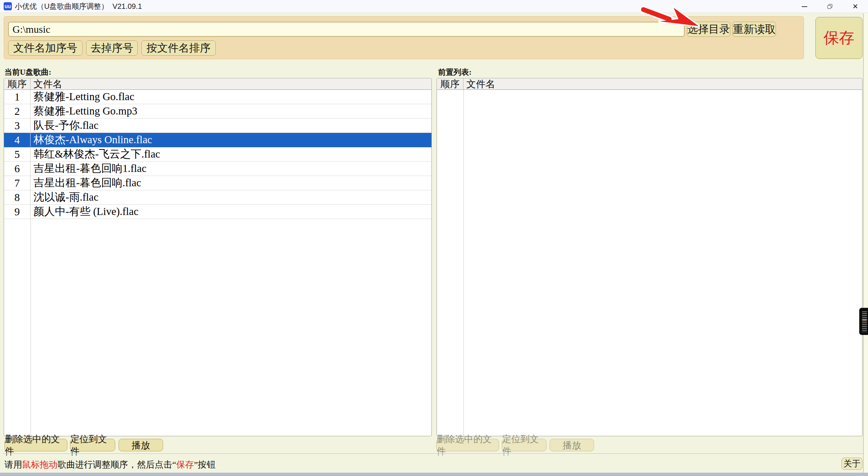 The height and width of the screenshot is (476, 868). I want to click on reload-button: 重新读取, so click(754, 29).